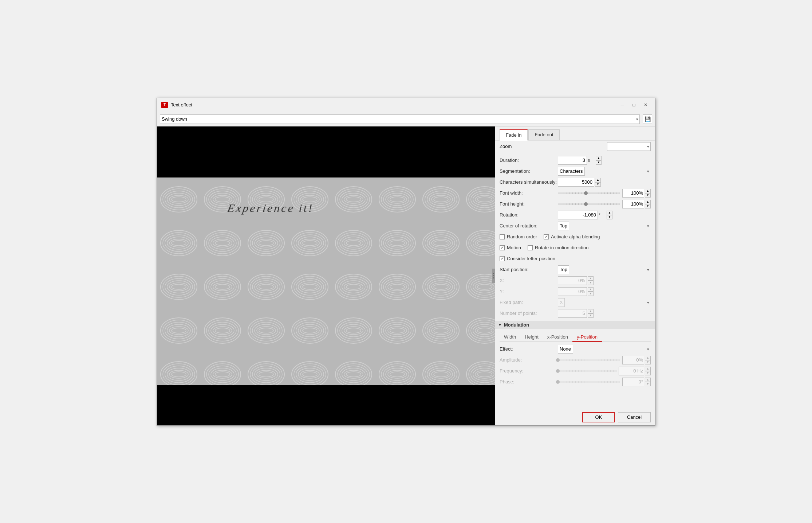 The height and width of the screenshot is (523, 812). I want to click on phase-track, so click(589, 382).